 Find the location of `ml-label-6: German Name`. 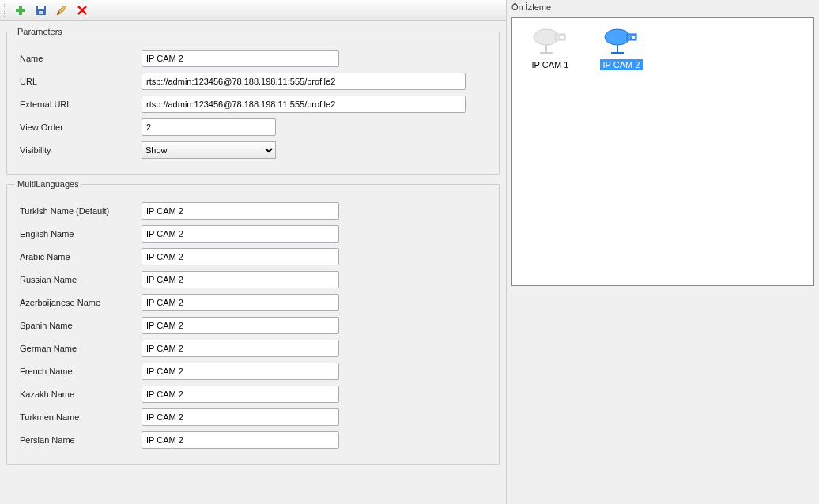

ml-label-6: German Name is located at coordinates (78, 348).